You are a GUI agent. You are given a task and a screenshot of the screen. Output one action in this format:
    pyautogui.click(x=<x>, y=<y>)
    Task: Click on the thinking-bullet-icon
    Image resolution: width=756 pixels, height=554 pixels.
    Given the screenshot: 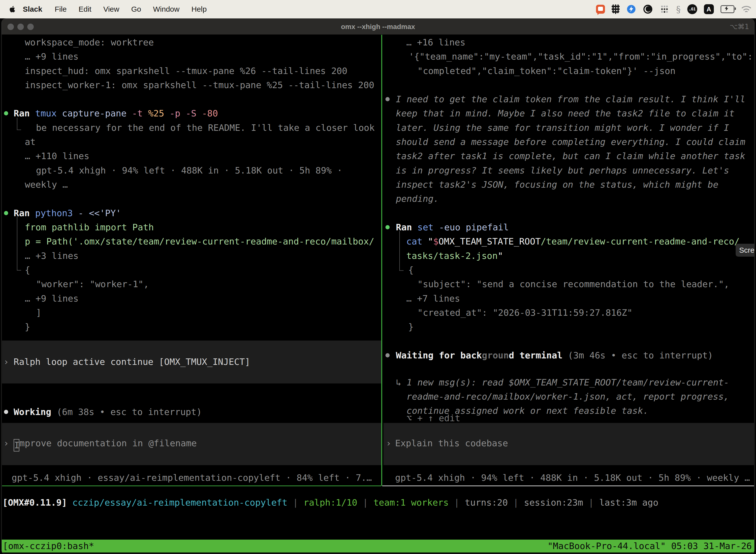 What is the action you would take?
    pyautogui.click(x=387, y=99)
    